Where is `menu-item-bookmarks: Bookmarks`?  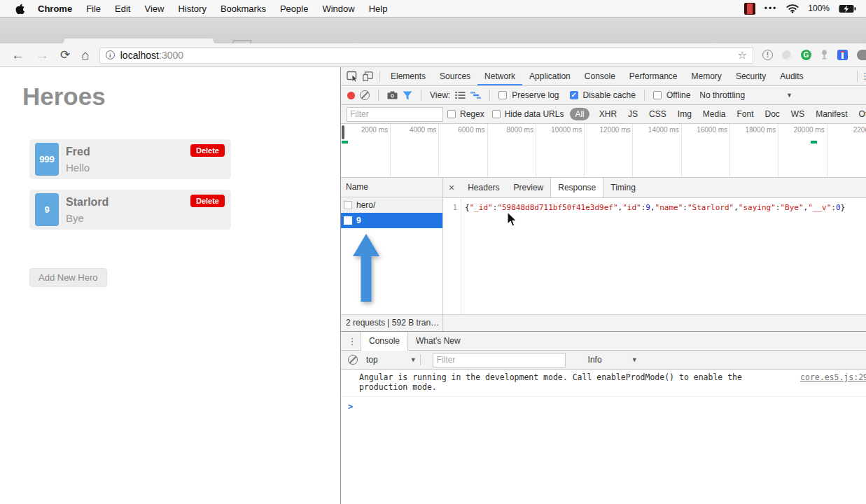 menu-item-bookmarks: Bookmarks is located at coordinates (244, 8).